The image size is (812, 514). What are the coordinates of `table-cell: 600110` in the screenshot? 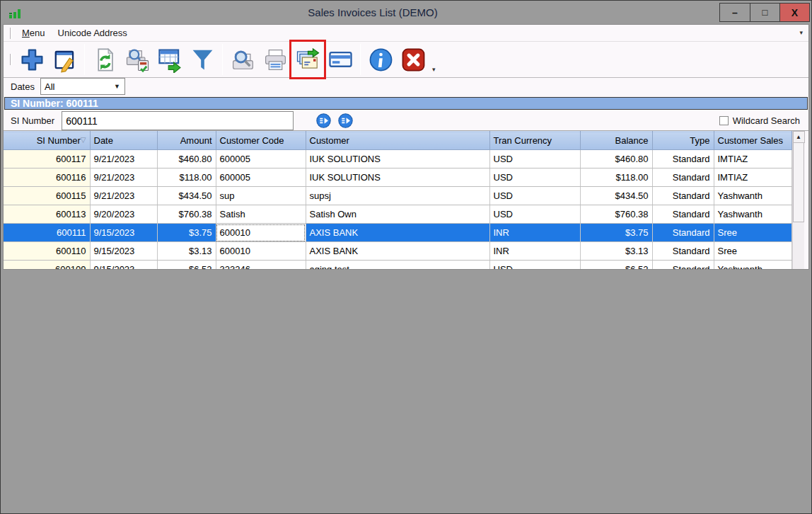 It's located at (47, 251).